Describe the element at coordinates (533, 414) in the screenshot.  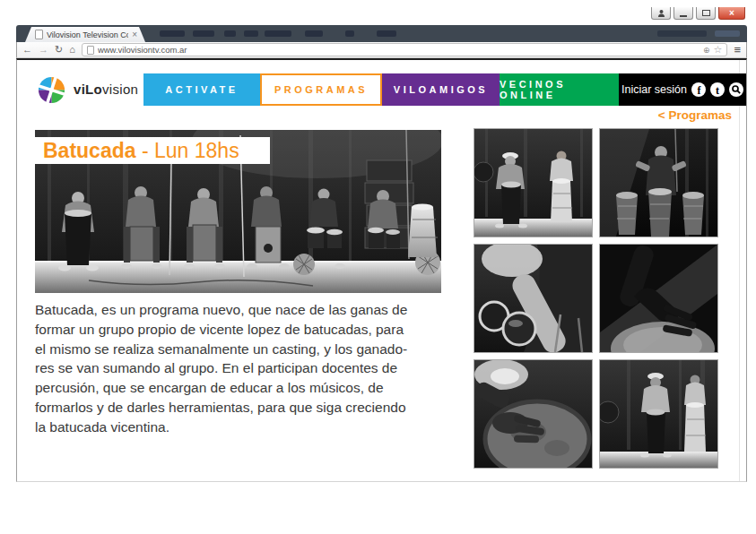
I see `gallery-photo-drumhead-closeup` at that location.